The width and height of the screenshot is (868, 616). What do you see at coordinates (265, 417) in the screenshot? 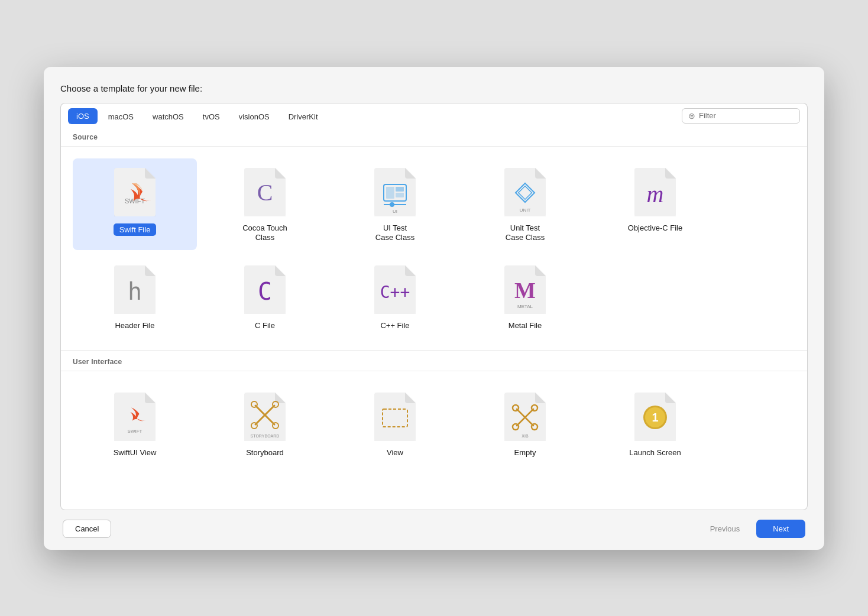
I see `storyboard-icon: STORYBOARD` at bounding box center [265, 417].